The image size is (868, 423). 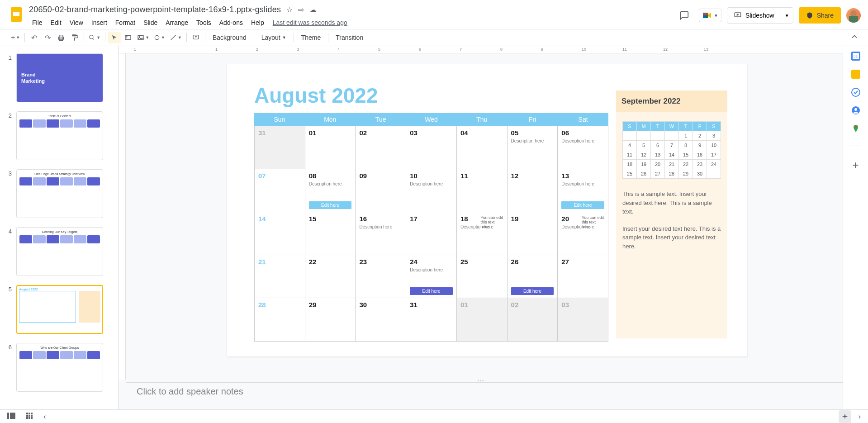 I want to click on calendar-cell: 26Edit here, so click(x=533, y=276).